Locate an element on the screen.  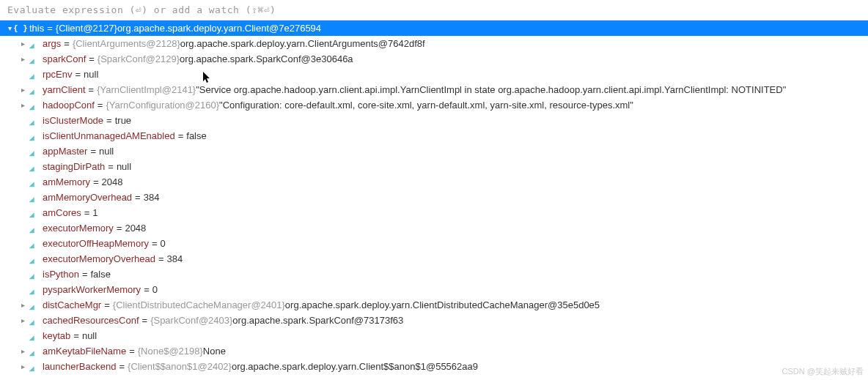
variable-value: org.apache.spark.deploy.yarn.Client$$ano… is located at coordinates (355, 366).